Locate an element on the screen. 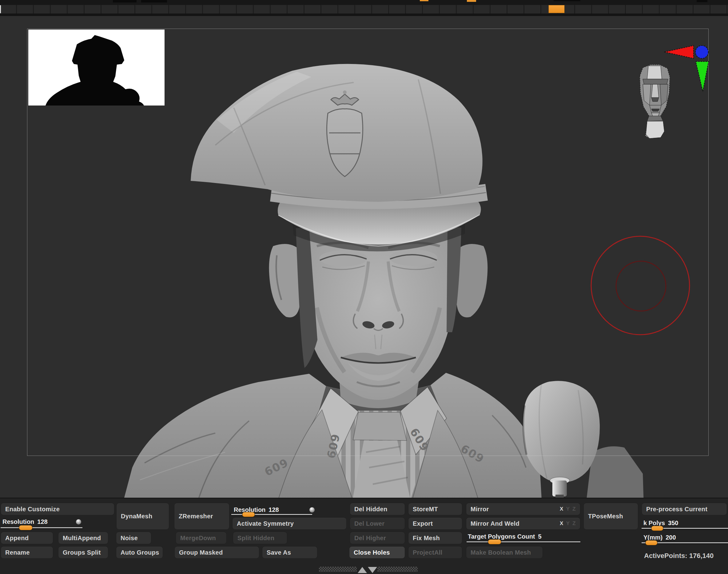  resolution-slider-label: Resolution128 is located at coordinates (25, 522).